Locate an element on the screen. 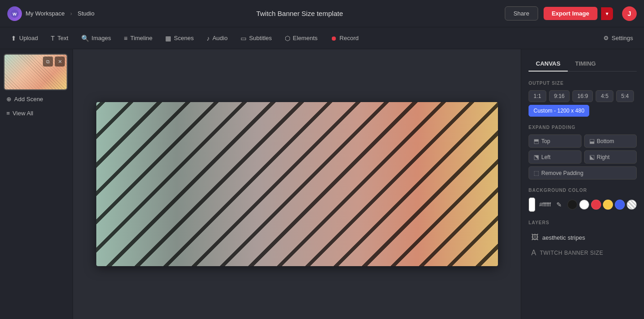  swatch-blue is located at coordinates (620, 205).